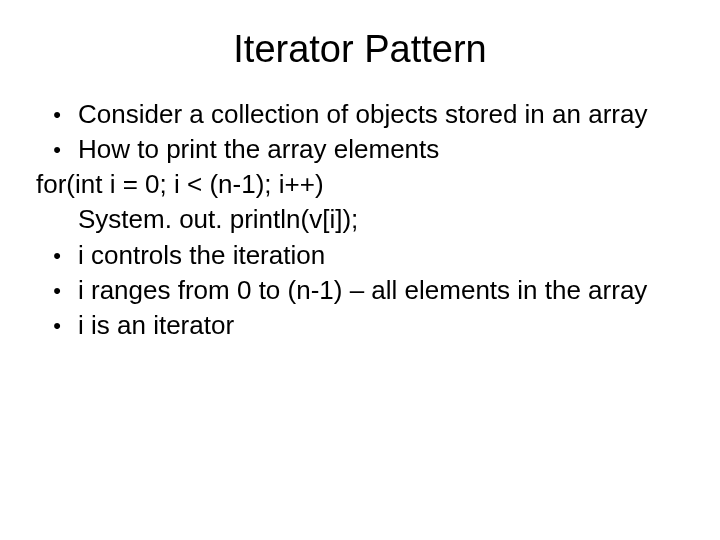 The height and width of the screenshot is (540, 720). I want to click on bullet-text: i ranges from 0 to (n-1) – all elements …, so click(381, 290).